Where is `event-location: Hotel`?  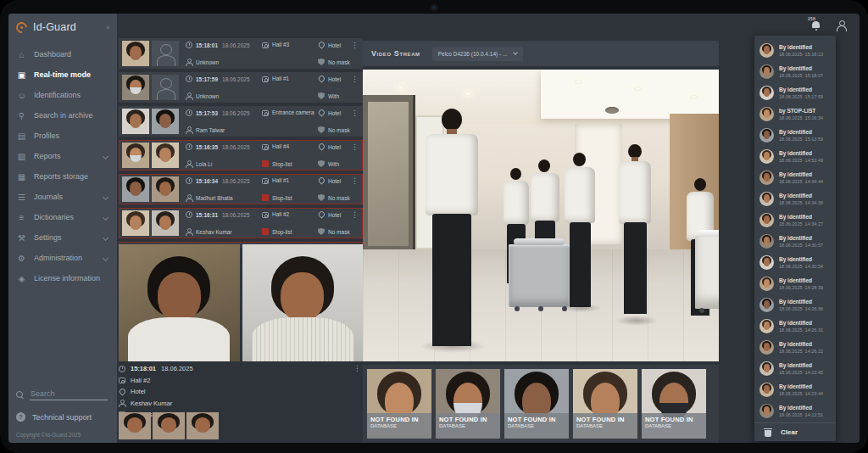 event-location: Hotel is located at coordinates (334, 148).